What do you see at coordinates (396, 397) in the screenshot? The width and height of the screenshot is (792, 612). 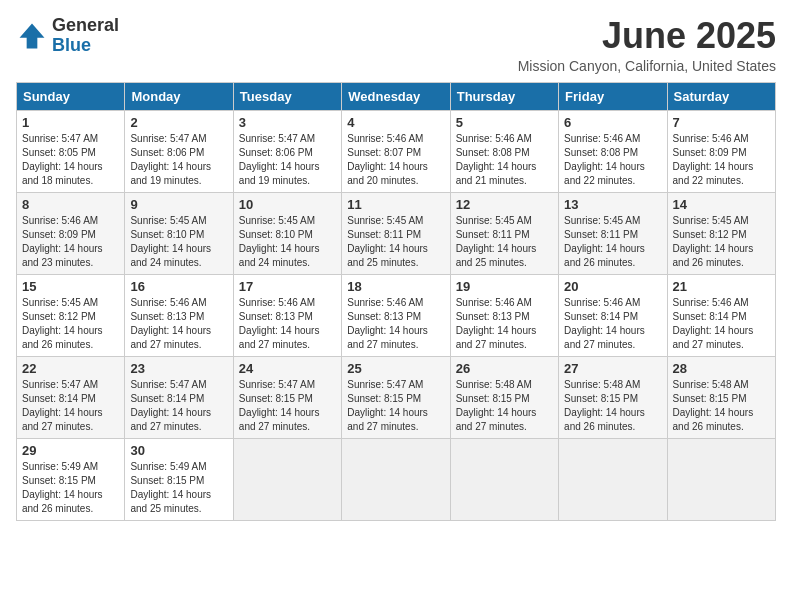 I see `calendar-cell: 25 Sunrise: 5:47 AM Sunset: 8:15 PM Dayl…` at bounding box center [396, 397].